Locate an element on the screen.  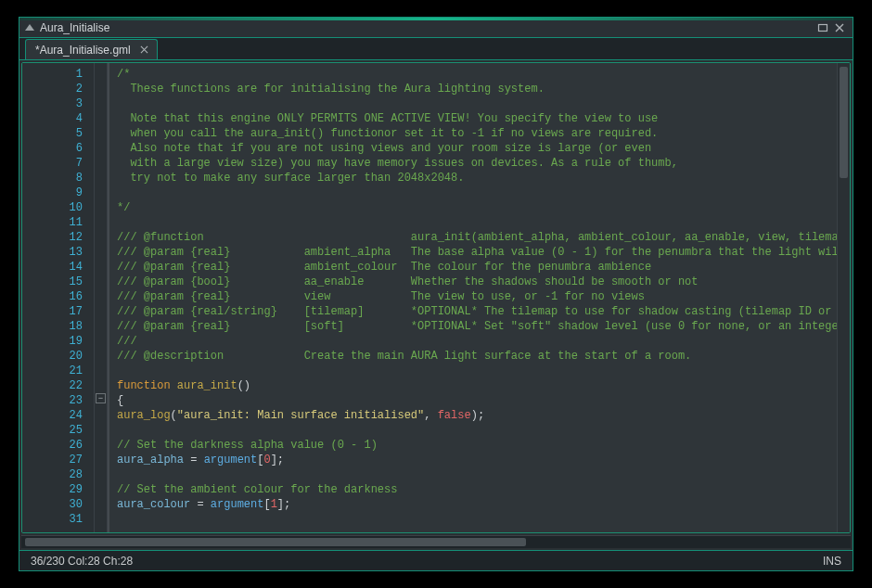
vertical-scrollbar-thumb is located at coordinates (844, 122).